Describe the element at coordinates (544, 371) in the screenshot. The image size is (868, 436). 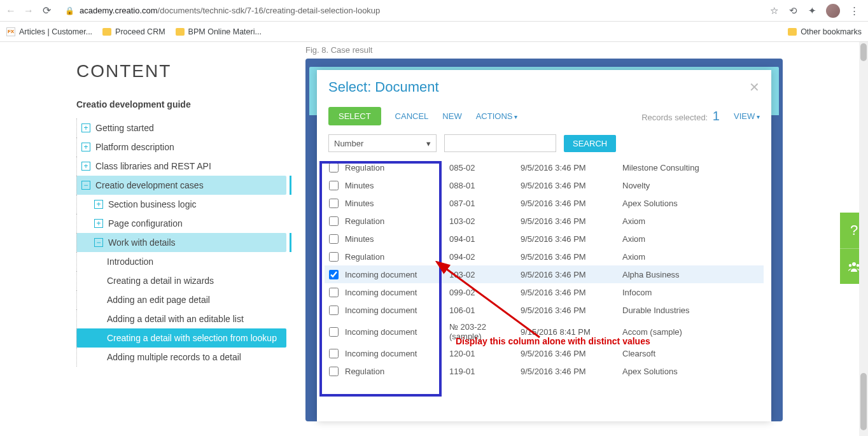
I see `table-row: Regulation119-019/5/2016 3:46 PMApex Sol…` at that location.